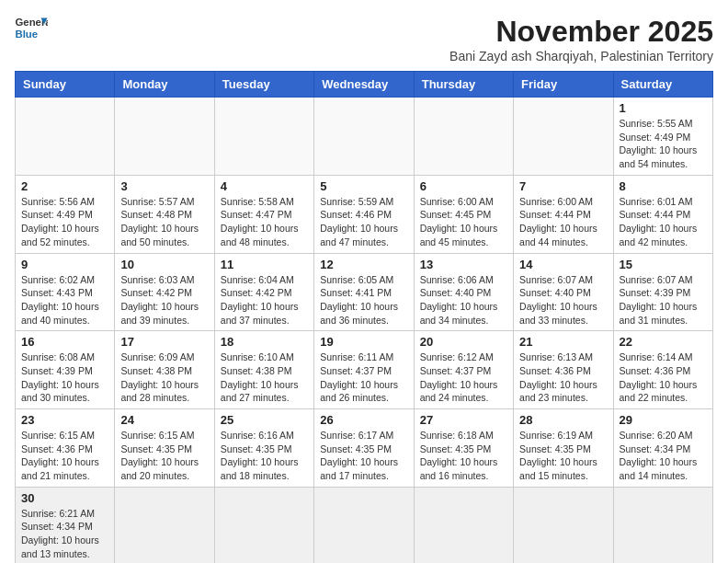  I want to click on day-number: 21, so click(563, 342).